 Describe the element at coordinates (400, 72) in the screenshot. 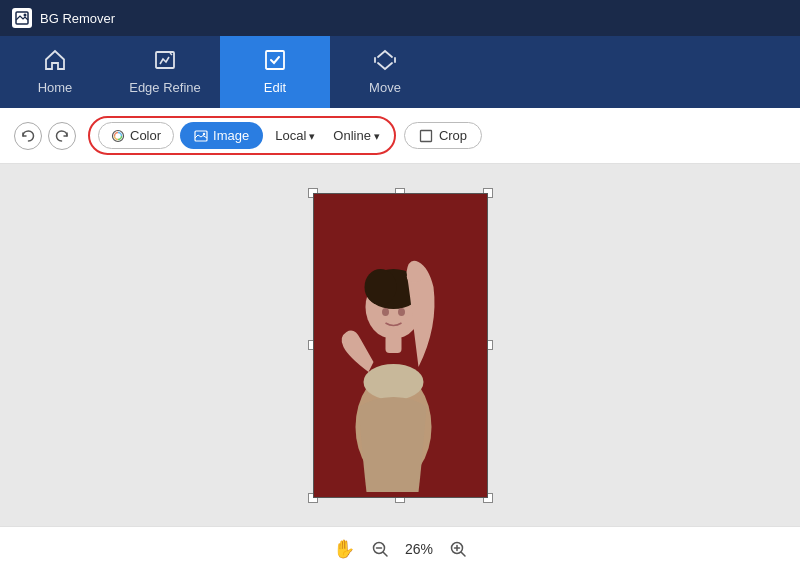

I see `nav-bar: Home Edge Refine Edit` at that location.